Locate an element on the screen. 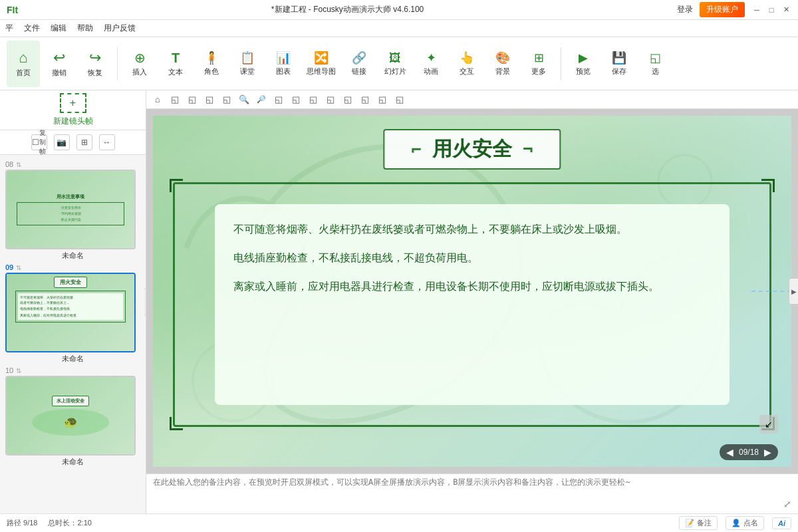 Image resolution: width=798 pixels, height=532 pixels. toolbar-more: ⊞ 更多 is located at coordinates (539, 64).